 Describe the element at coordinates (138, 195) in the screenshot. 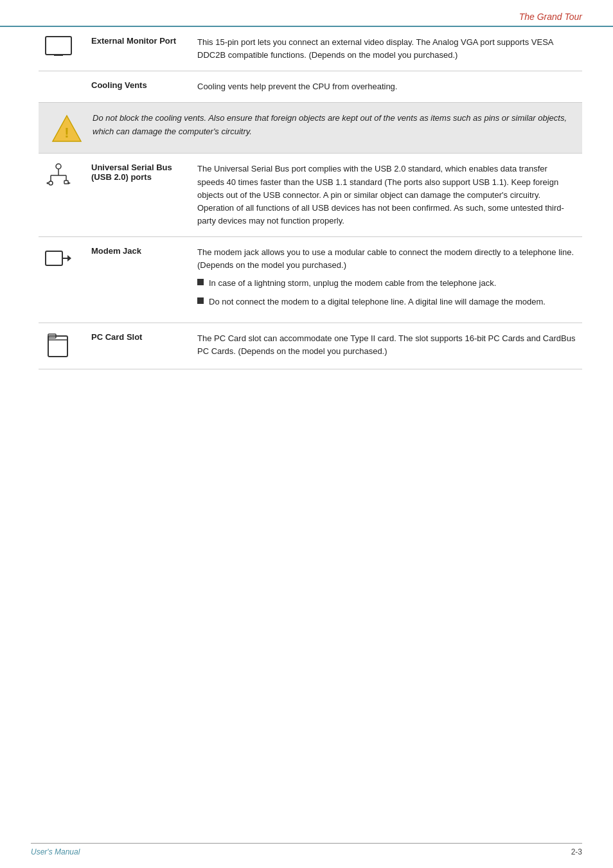

I see `feature-name-usb: Universal Serial Bus (USB 2.0) ports` at that location.